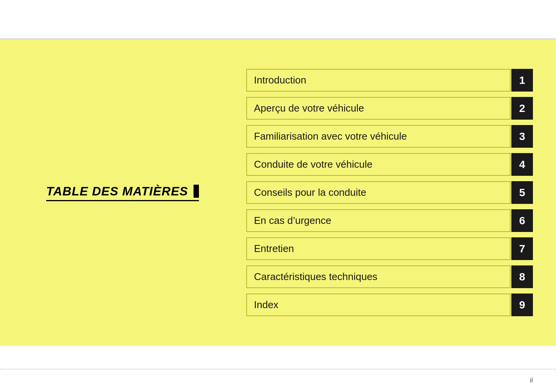 The image size is (556, 392). I want to click on toc-item-label-2: Aperçu de votre véhicule, so click(379, 108).